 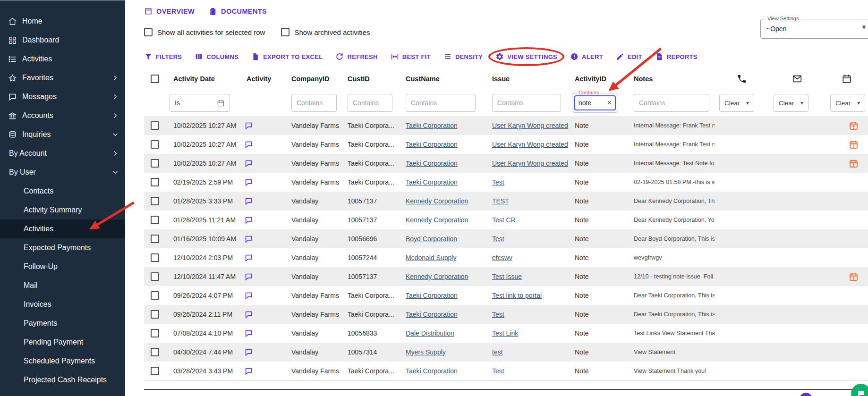 I want to click on column-header-custid: CustID, so click(x=370, y=79).